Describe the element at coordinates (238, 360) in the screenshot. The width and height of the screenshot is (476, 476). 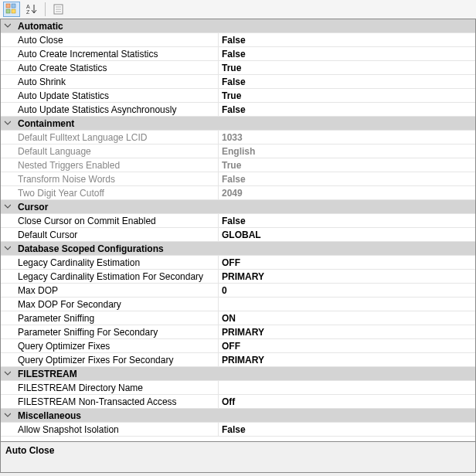
I see `property-row: Query Optimizer Fixes For SecondaryPRIMA…` at that location.